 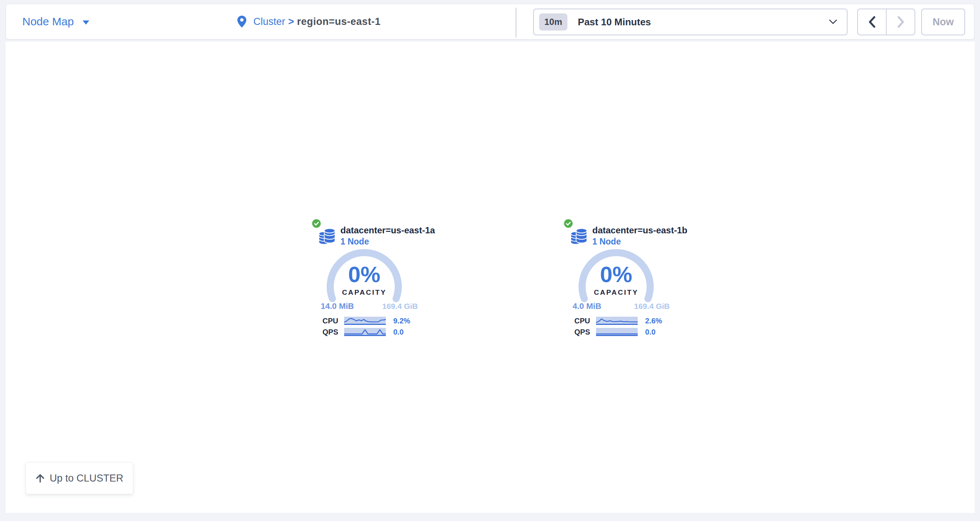 I want to click on breadcrumb-current: region=us-east-1, so click(x=339, y=22).